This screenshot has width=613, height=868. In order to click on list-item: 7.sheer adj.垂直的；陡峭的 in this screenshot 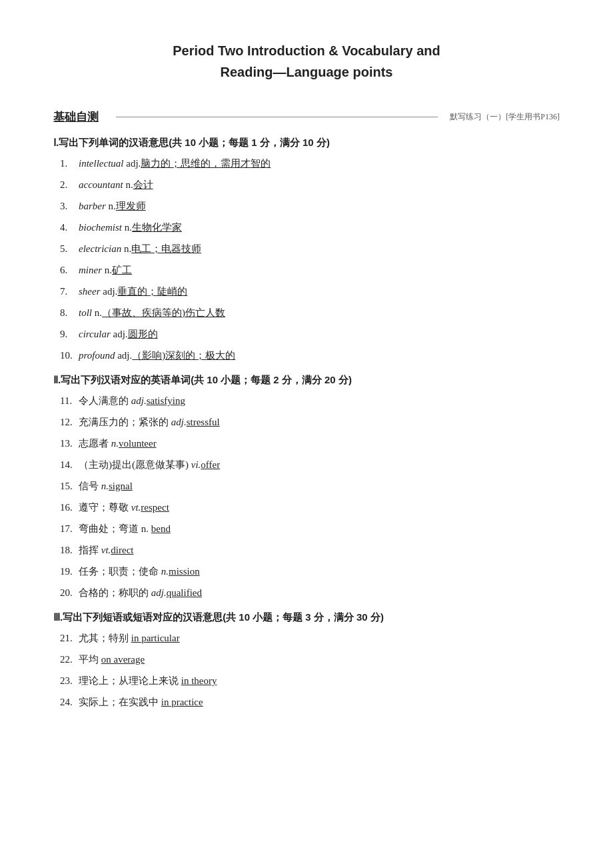, I will do `click(310, 292)`.